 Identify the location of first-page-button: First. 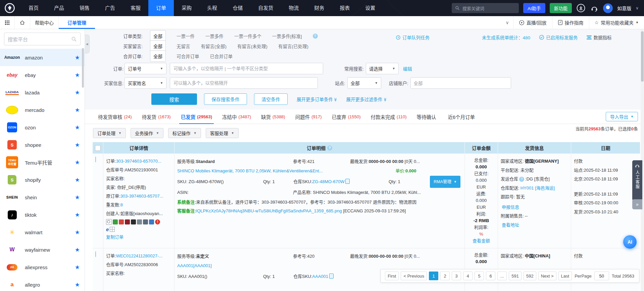
(392, 276).